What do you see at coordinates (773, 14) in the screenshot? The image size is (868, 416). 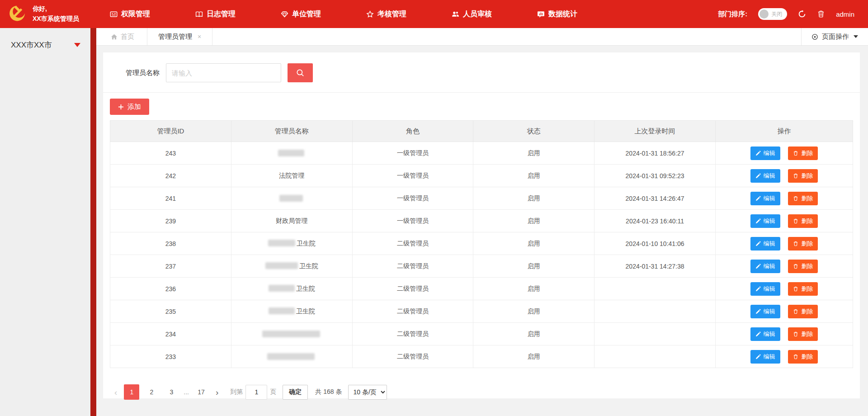 I see `dept-sort-toggle: 关闭` at bounding box center [773, 14].